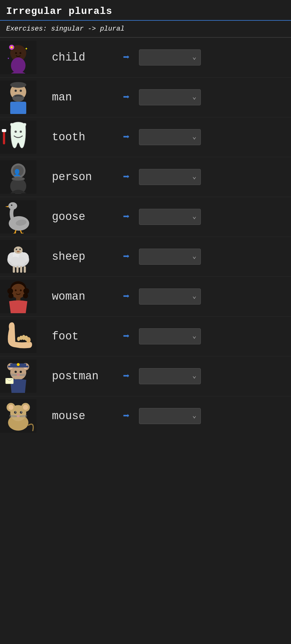  What do you see at coordinates (170, 57) in the screenshot?
I see `answer-select-child: childrenchildschildes` at bounding box center [170, 57].